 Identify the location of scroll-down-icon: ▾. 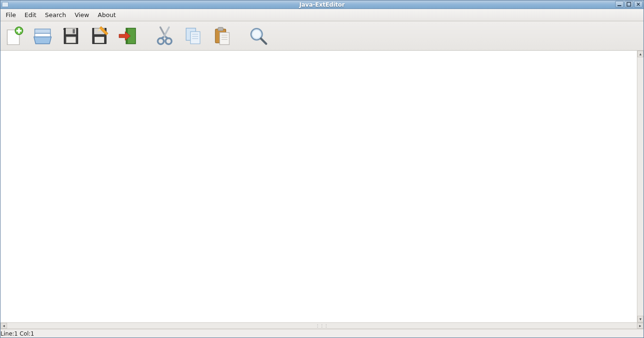
(641, 319).